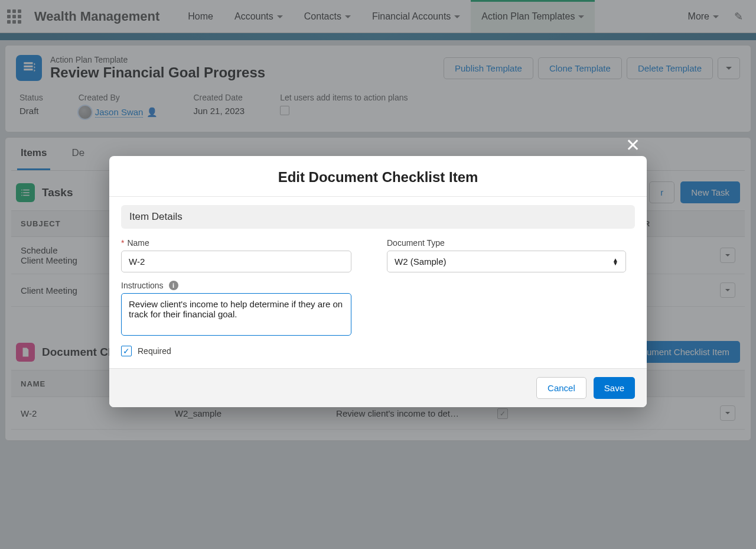 The image size is (756, 549). Describe the element at coordinates (236, 314) in the screenshot. I see `instructions-textarea` at that location.